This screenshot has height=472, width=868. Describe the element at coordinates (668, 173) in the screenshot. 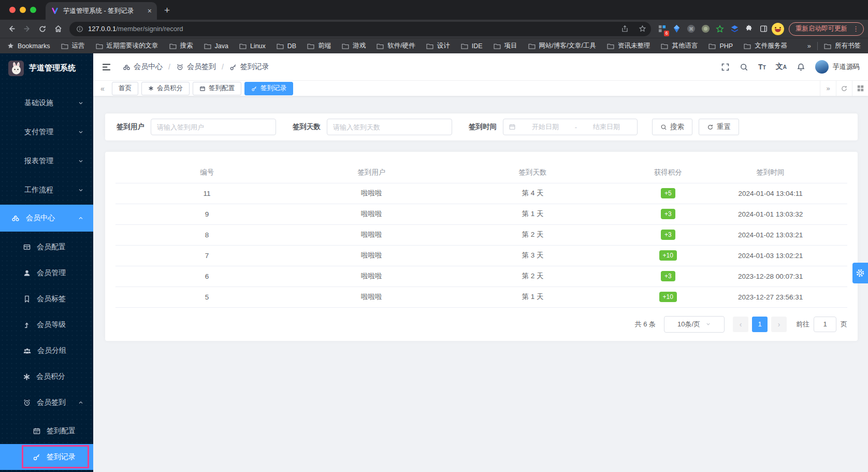

I see `column-header-points: 获得积分` at that location.